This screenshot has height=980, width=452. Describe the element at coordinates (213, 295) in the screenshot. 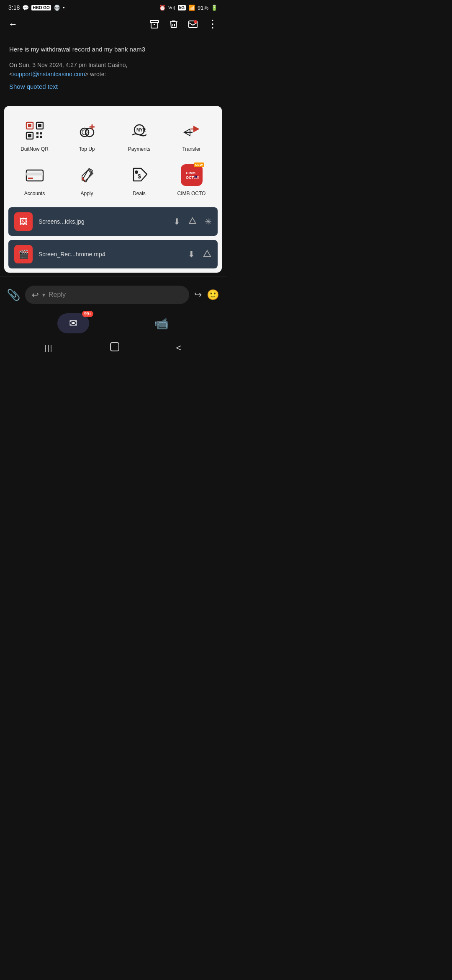

I see `emoji-button: 🙂` at that location.